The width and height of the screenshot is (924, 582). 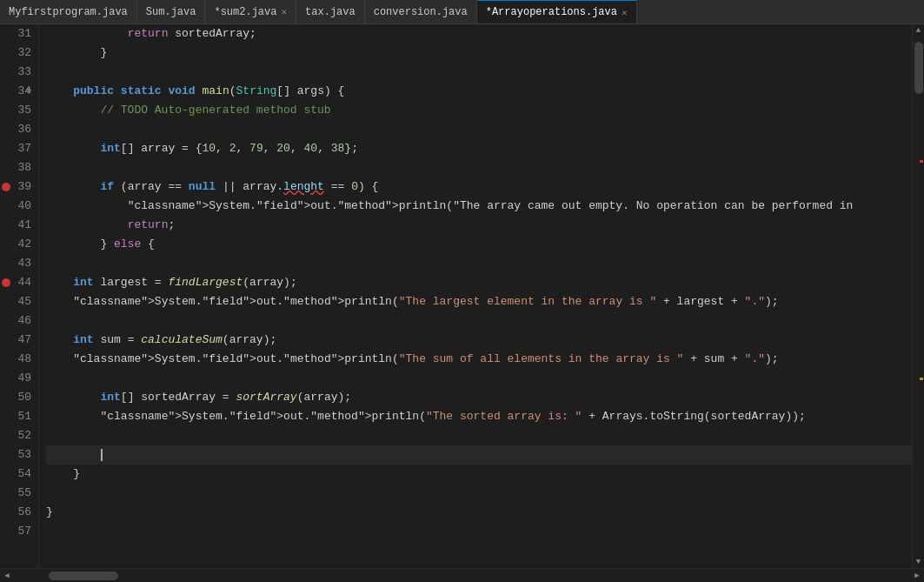 What do you see at coordinates (479, 244) in the screenshot?
I see `code-line-42: } else {` at bounding box center [479, 244].